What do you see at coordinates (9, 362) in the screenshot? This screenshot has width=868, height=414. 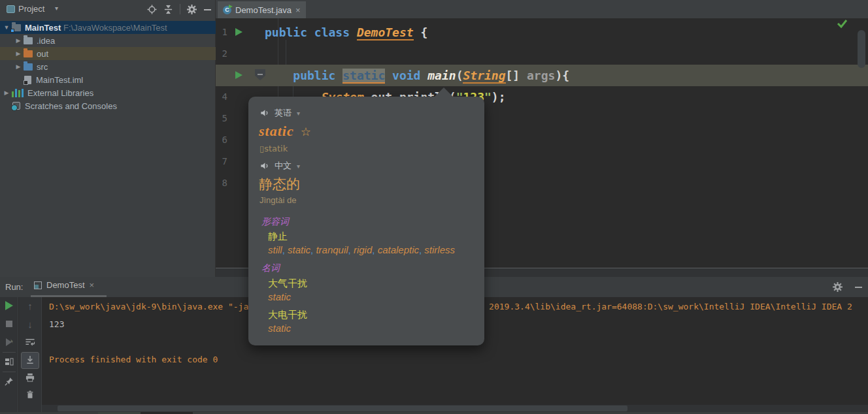 I see `layout-icon` at bounding box center [9, 362].